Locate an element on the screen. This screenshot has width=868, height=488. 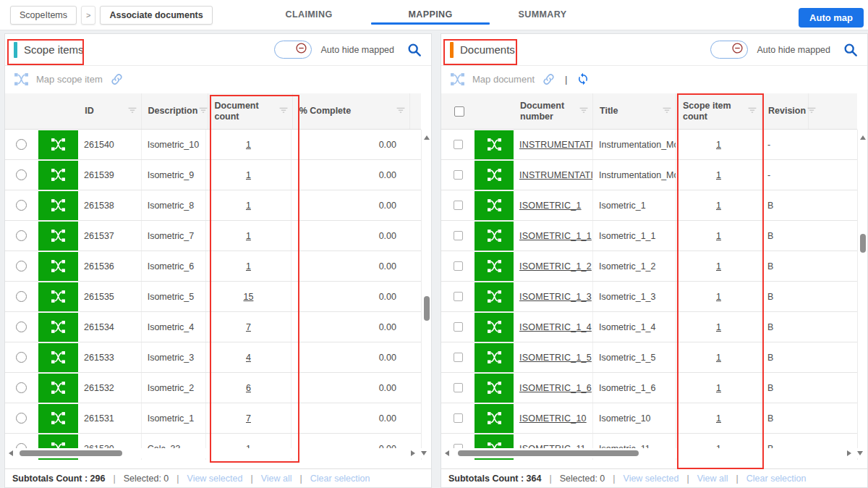
tab-mapping: MAPPING is located at coordinates (430, 14).